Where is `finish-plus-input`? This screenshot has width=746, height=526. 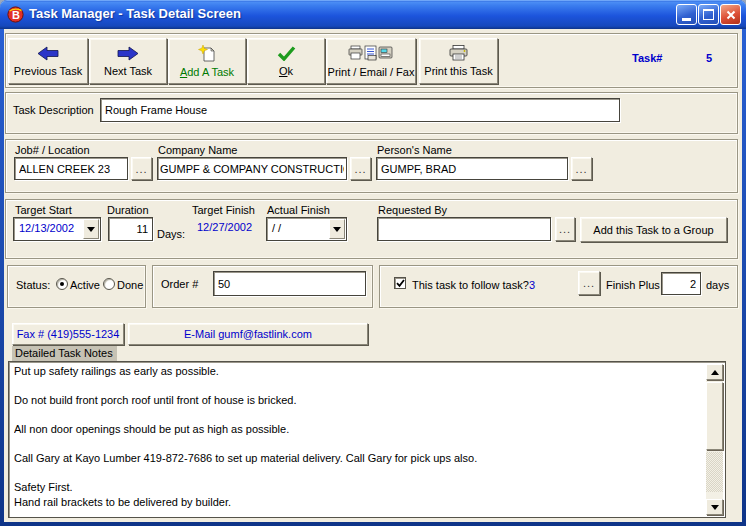
finish-plus-input is located at coordinates (681, 284).